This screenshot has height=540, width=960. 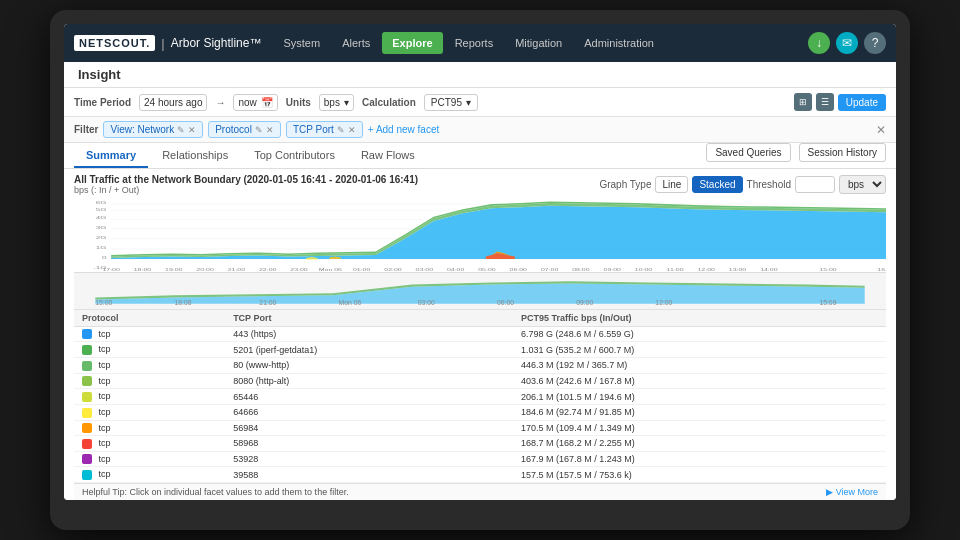 I want to click on nav-alerts: Alerts, so click(x=356, y=43).